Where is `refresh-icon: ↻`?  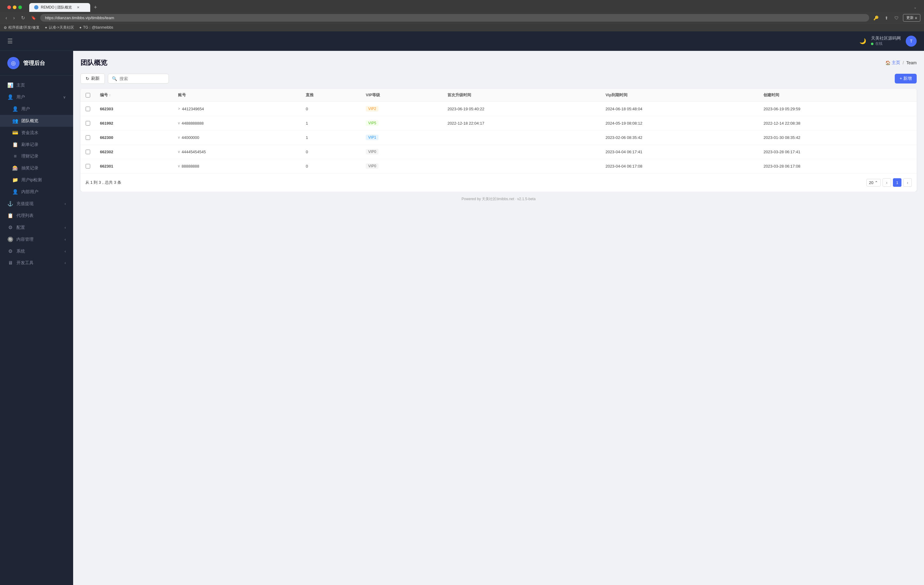 refresh-icon: ↻ is located at coordinates (87, 79).